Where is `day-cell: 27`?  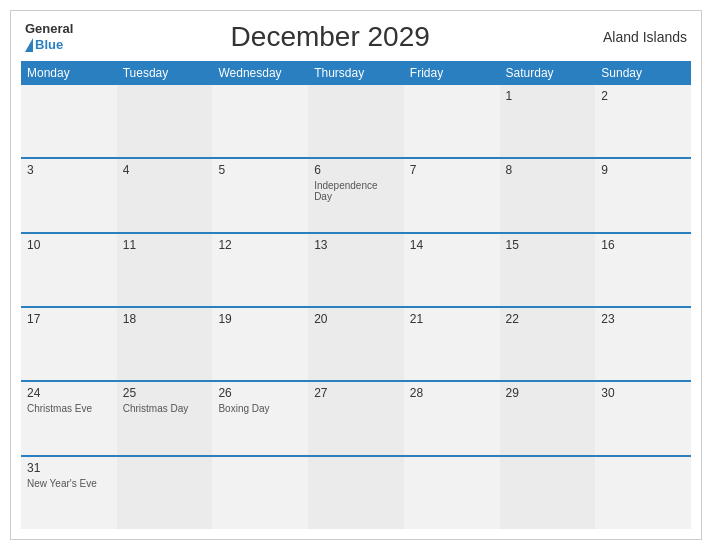 day-cell: 27 is located at coordinates (356, 418).